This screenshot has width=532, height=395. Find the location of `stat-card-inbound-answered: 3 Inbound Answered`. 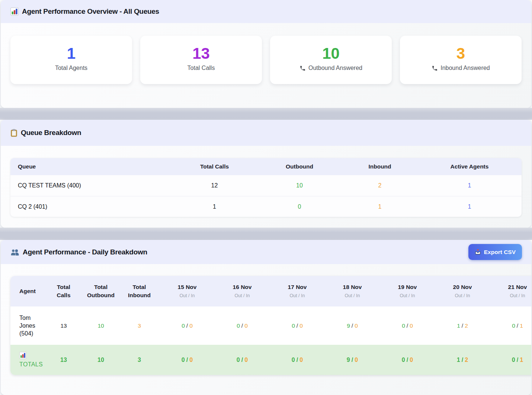

stat-card-inbound-answered: 3 Inbound Answered is located at coordinates (461, 60).